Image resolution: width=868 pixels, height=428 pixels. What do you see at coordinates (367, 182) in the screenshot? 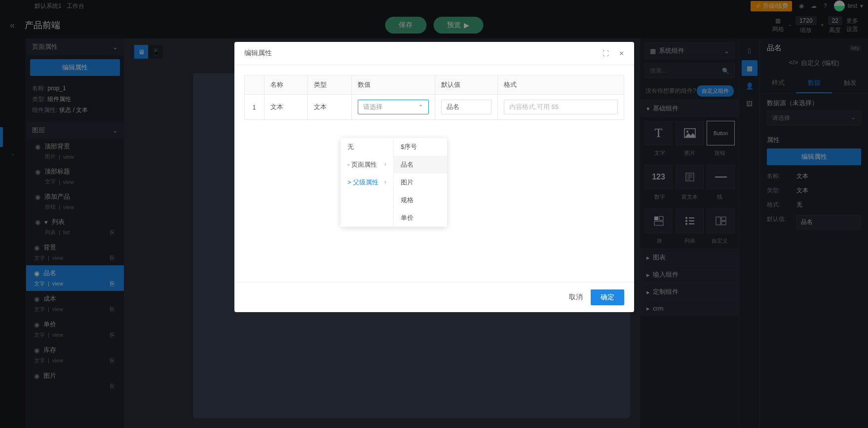
I see `cascade-item-parentprop: > 父级属性›` at bounding box center [367, 182].